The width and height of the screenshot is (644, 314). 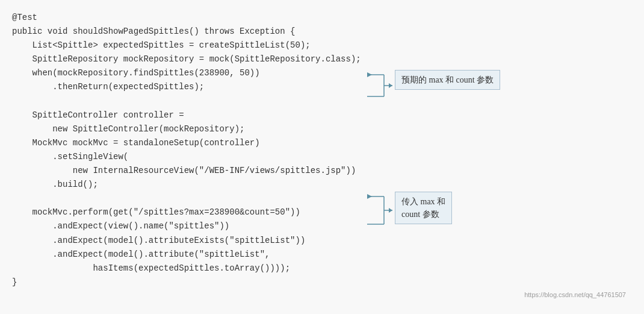 What do you see at coordinates (184, 171) in the screenshot?
I see `code-line-12: new InternalResourceView("/WEB-INF/views…` at bounding box center [184, 171].